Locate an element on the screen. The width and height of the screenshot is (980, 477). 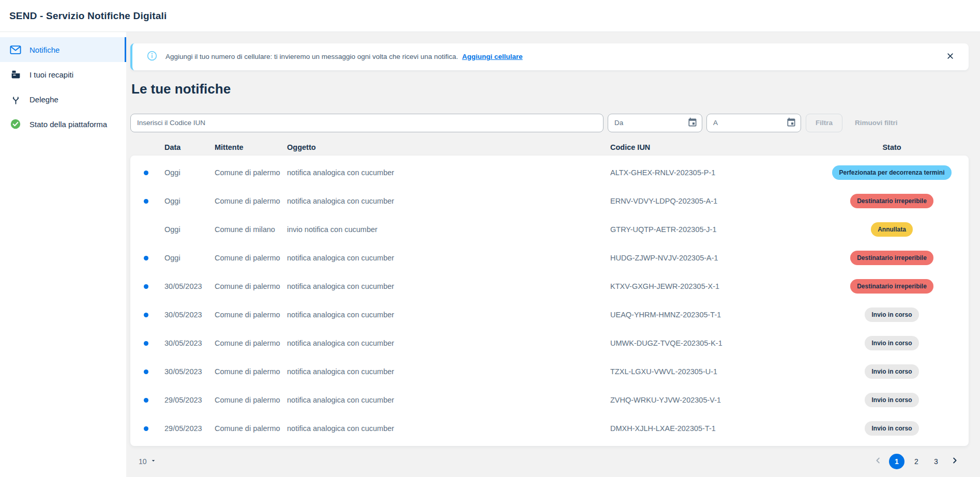
table-header-row: Data Mittente Oggetto Codice IUN Stato is located at coordinates (549, 148).